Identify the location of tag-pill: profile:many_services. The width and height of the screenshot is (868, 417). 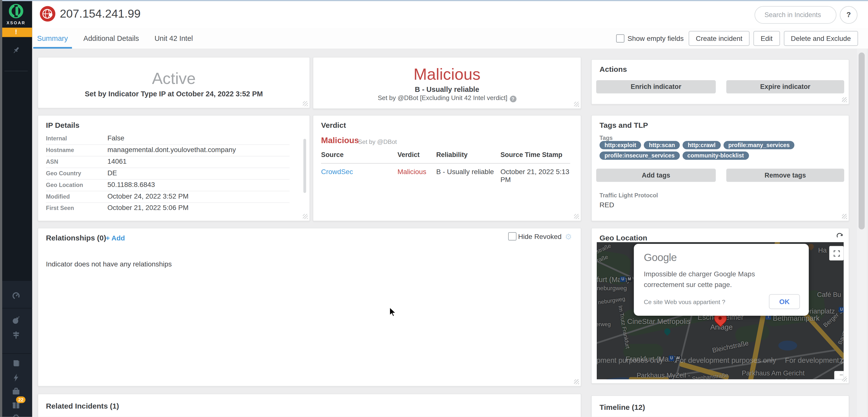
(759, 145).